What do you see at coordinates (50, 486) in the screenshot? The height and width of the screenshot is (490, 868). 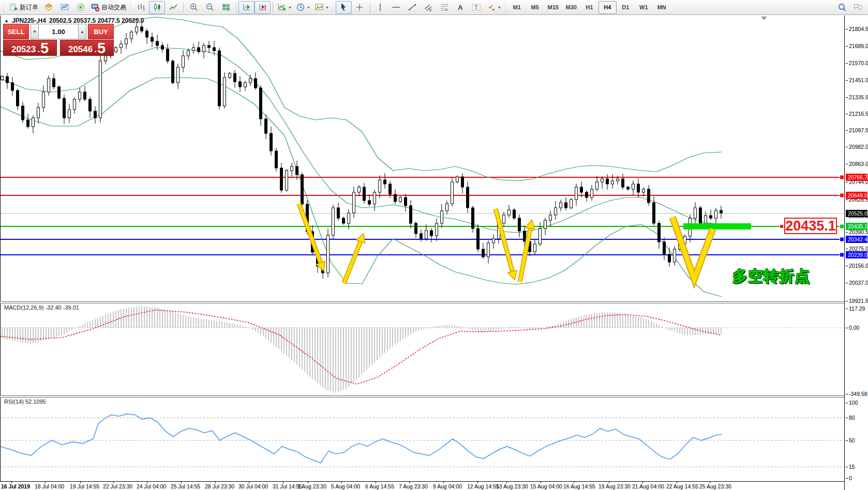 I see `time-label: 18 Jul 04:00` at bounding box center [50, 486].